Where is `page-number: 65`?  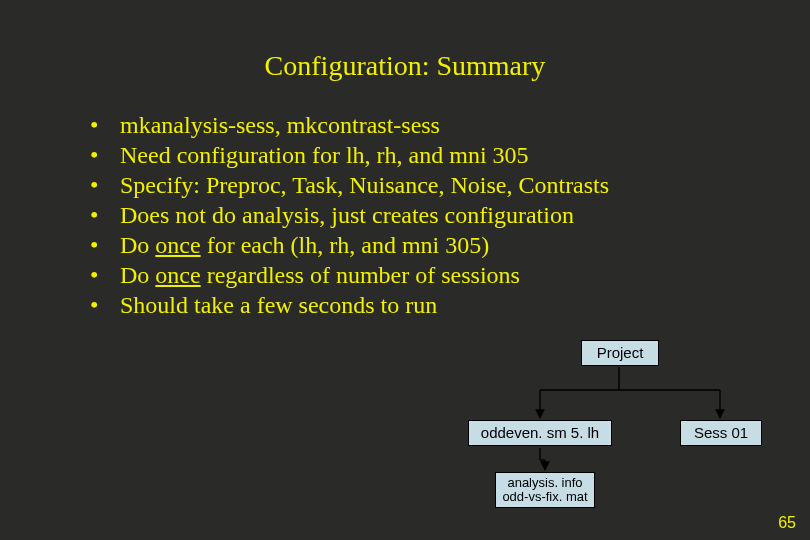
page-number: 65 is located at coordinates (787, 523).